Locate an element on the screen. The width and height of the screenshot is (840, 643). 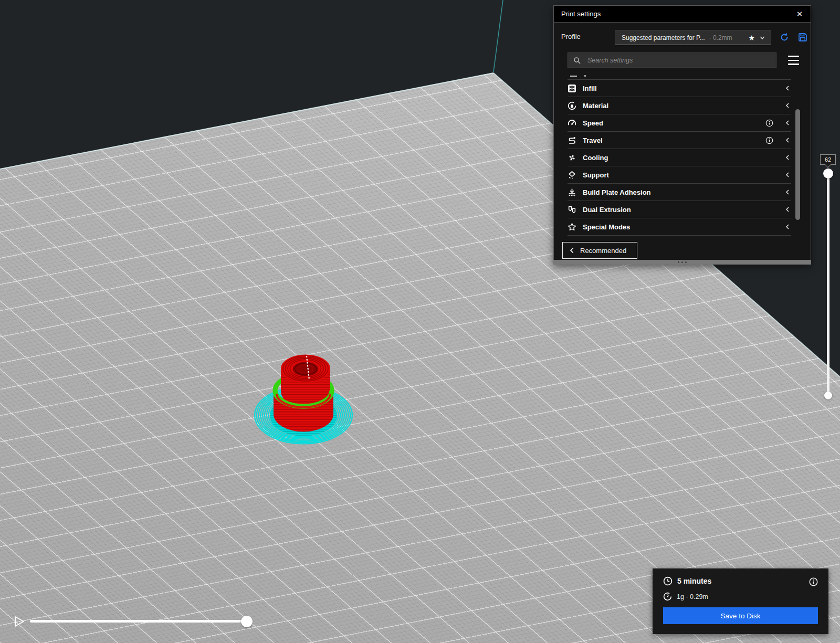
material-spool-icon is located at coordinates (668, 596).